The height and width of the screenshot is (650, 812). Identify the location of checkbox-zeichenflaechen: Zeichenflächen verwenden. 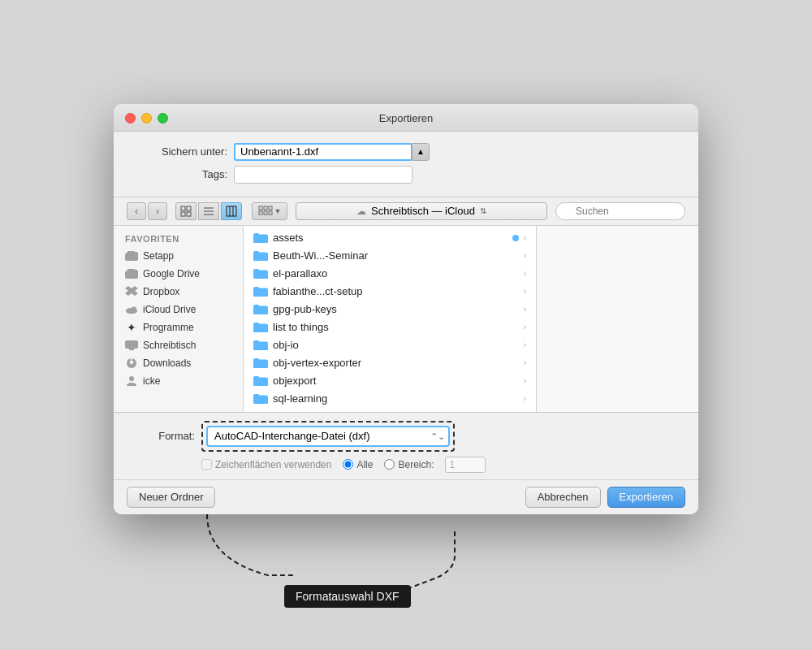
(266, 465).